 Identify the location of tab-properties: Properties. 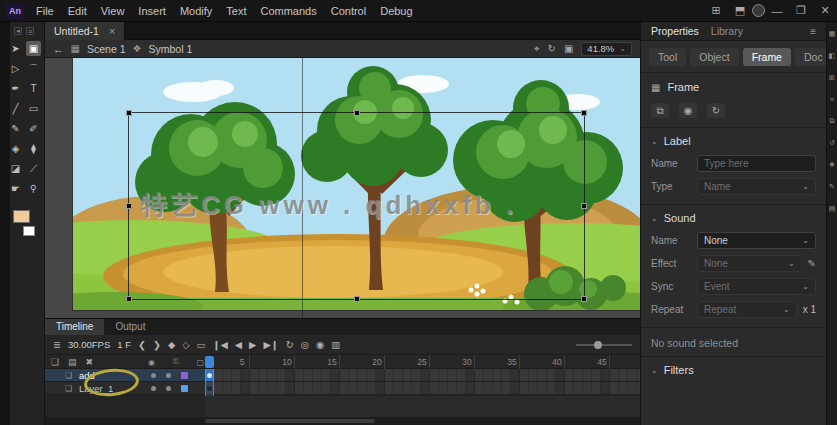
(675, 31).